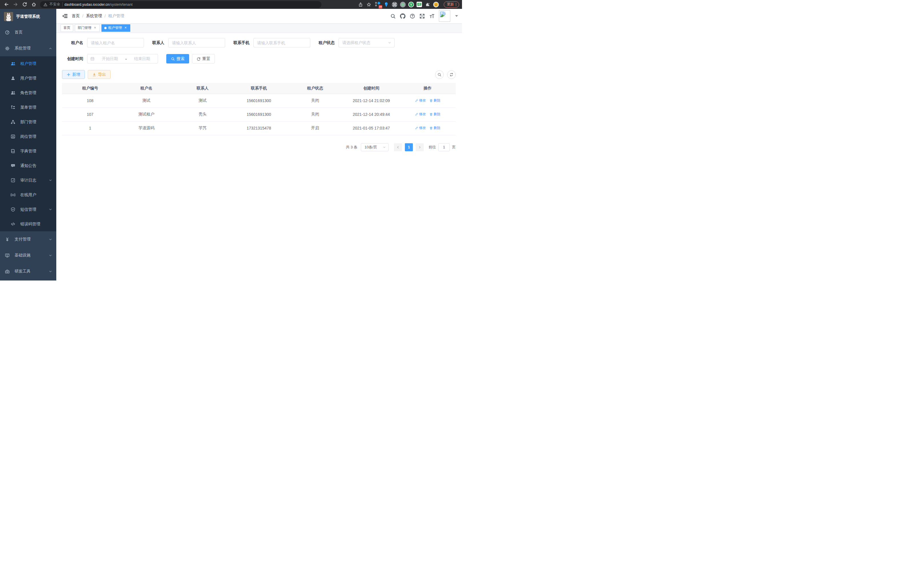  I want to click on calendar-icon, so click(92, 59).